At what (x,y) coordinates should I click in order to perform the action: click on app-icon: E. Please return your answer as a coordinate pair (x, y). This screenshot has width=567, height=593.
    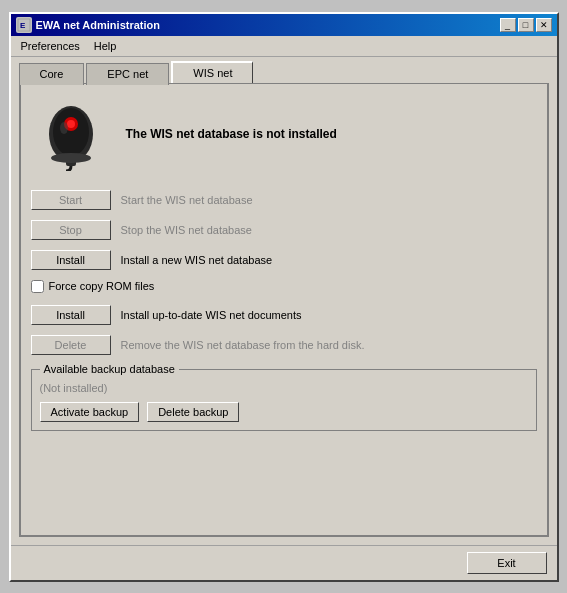
    Looking at the image, I should click on (24, 25).